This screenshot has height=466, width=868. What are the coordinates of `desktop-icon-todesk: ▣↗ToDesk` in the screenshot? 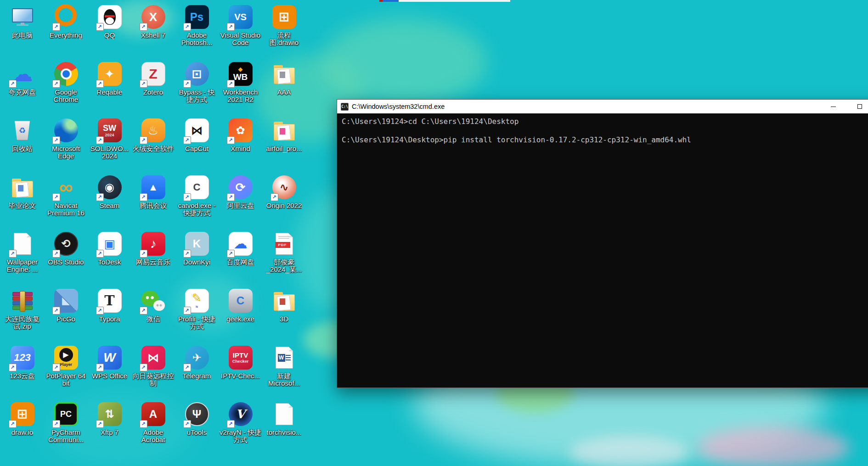 It's located at (109, 258).